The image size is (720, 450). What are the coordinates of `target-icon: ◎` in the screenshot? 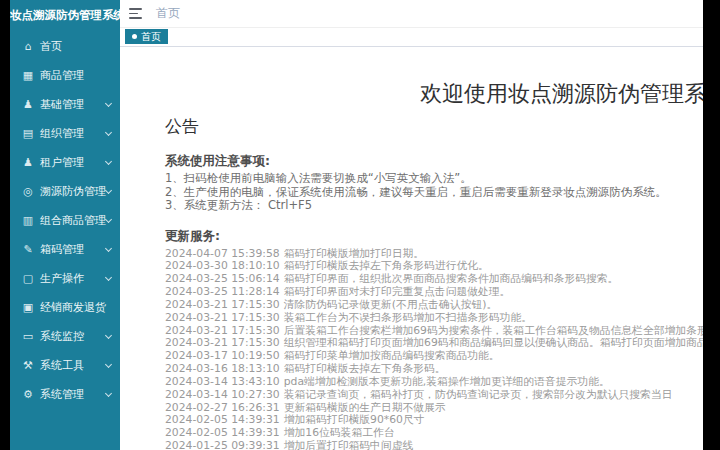 It's located at (28, 192).